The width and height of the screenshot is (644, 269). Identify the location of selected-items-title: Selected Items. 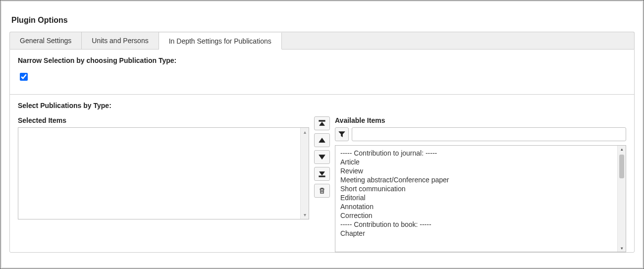
(163, 120).